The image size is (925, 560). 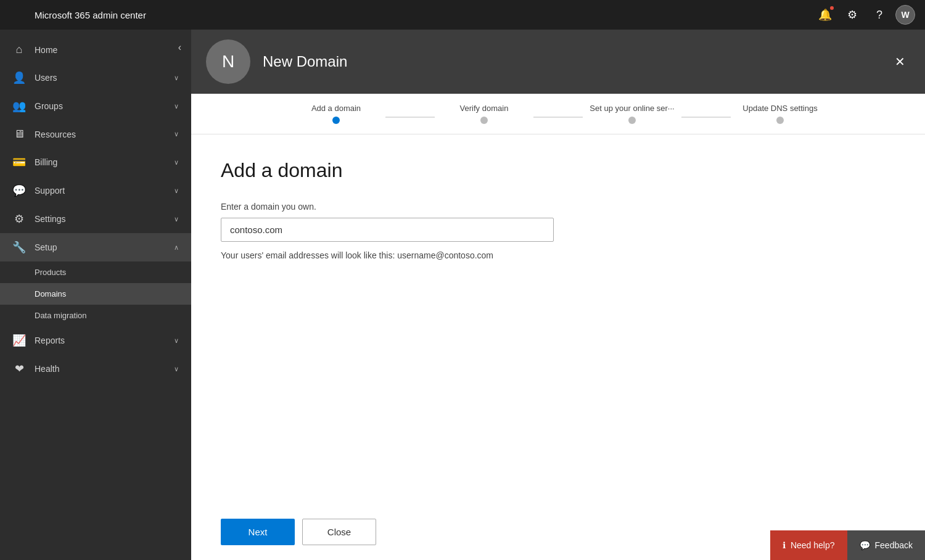 I want to click on setup-icon: 🔧, so click(x=19, y=247).